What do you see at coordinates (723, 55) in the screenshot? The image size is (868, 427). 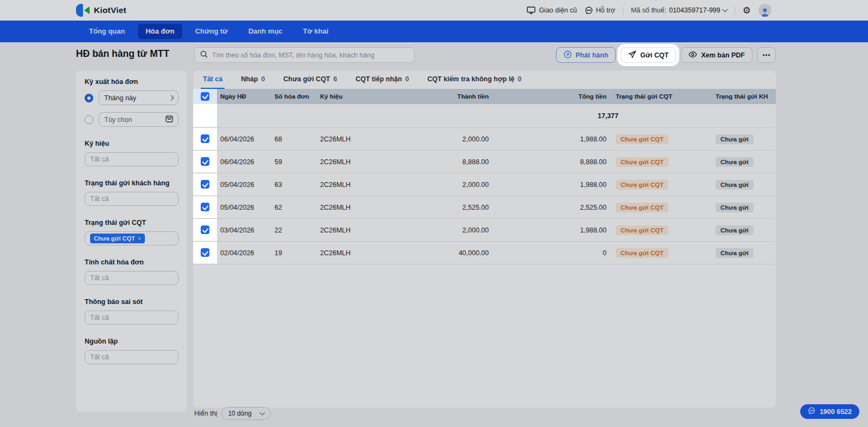 I see `view-pdf-label: Xem bản PDF` at bounding box center [723, 55].